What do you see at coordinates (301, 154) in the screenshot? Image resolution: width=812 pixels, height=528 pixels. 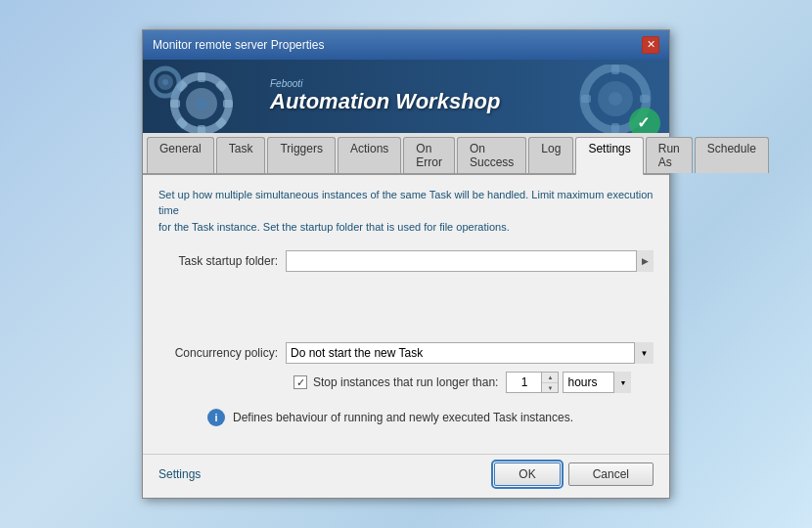 I see `tab-triggers: Triggers` at bounding box center [301, 154].